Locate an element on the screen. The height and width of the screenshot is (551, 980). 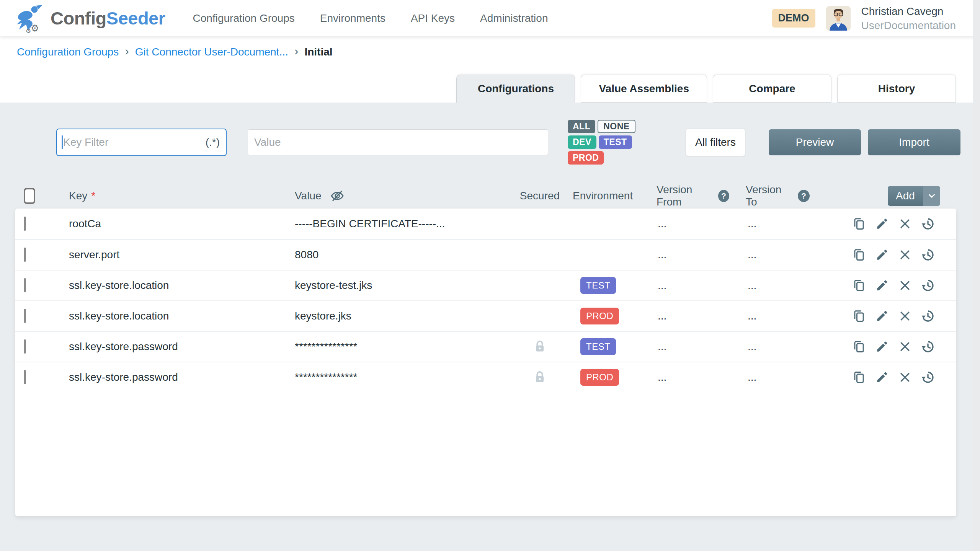
env-chip-none: NONE is located at coordinates (616, 126).